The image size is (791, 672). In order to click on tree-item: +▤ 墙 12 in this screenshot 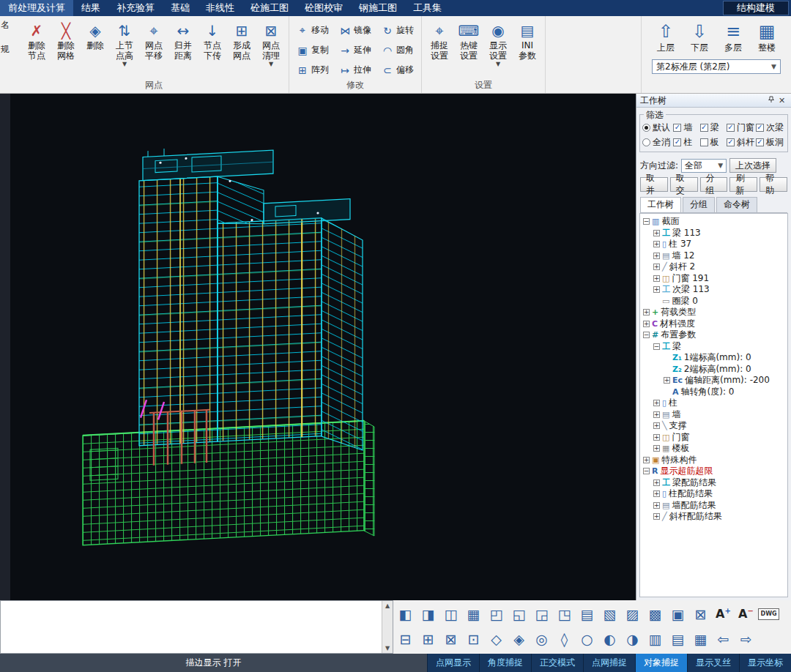, I will do `click(713, 256)`.